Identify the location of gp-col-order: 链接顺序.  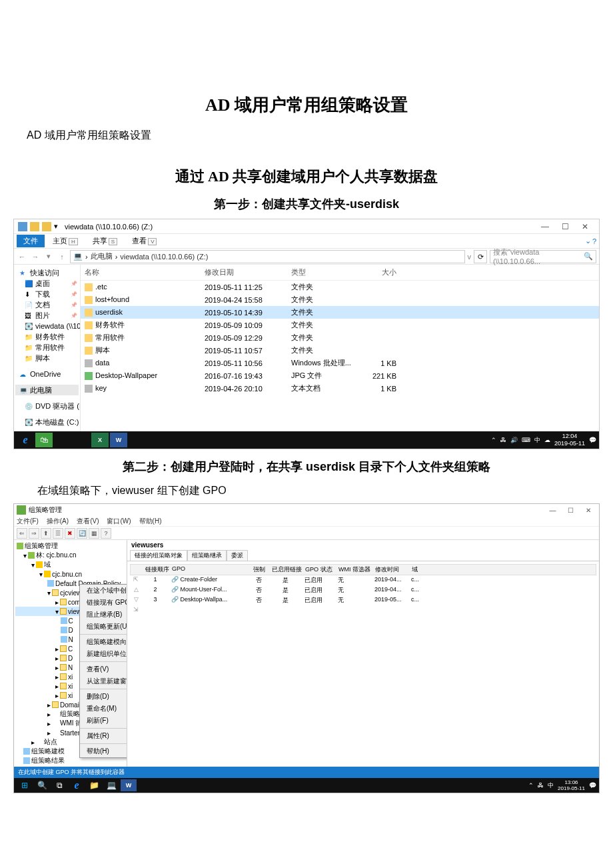
(156, 569).